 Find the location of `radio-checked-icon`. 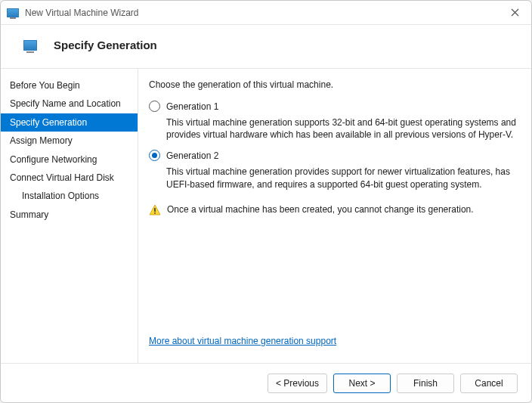

radio-checked-icon is located at coordinates (154, 156).